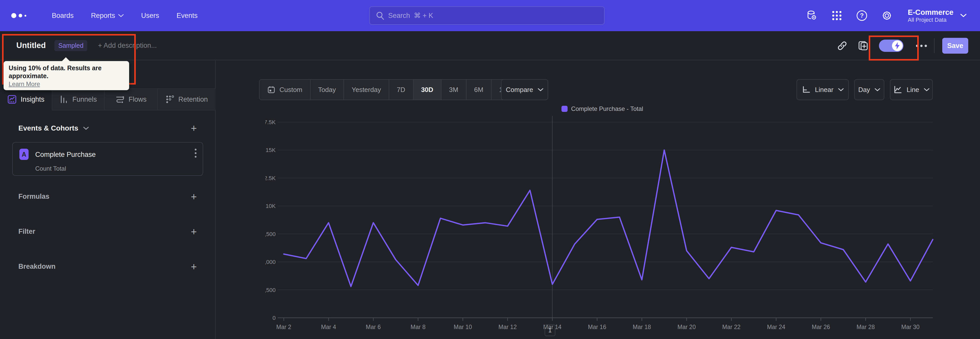  Describe the element at coordinates (550, 331) in the screenshot. I see `pagination-page-button: 1` at that location.